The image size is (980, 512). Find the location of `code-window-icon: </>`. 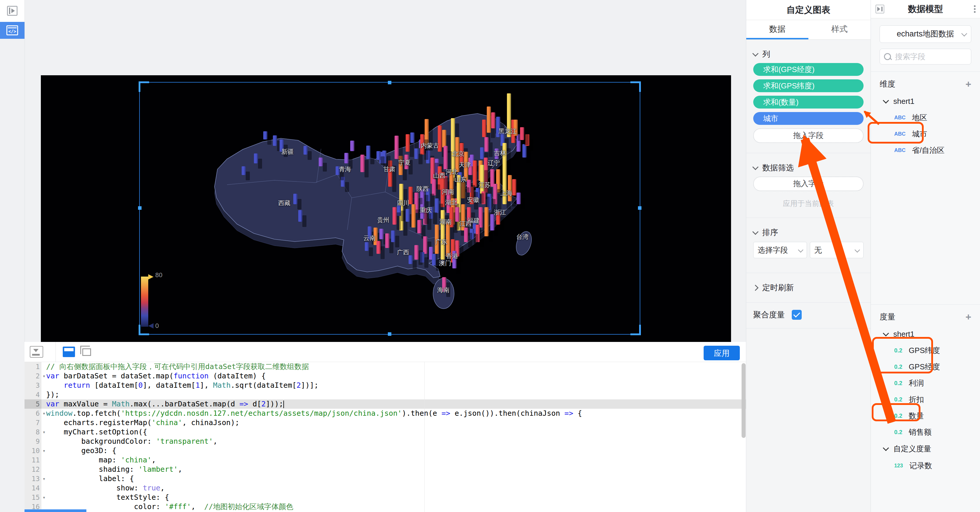

code-window-icon: </> is located at coordinates (12, 30).